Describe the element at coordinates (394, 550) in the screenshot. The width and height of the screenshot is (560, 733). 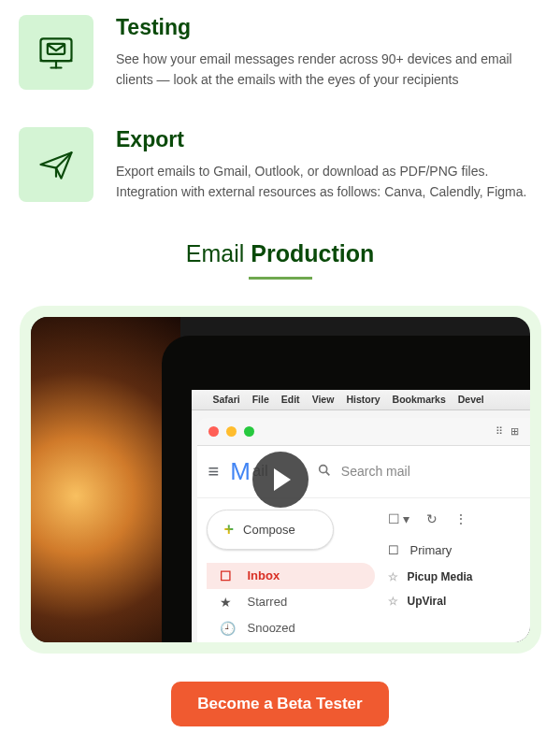
I see `primary-tab-icon: ☐` at that location.